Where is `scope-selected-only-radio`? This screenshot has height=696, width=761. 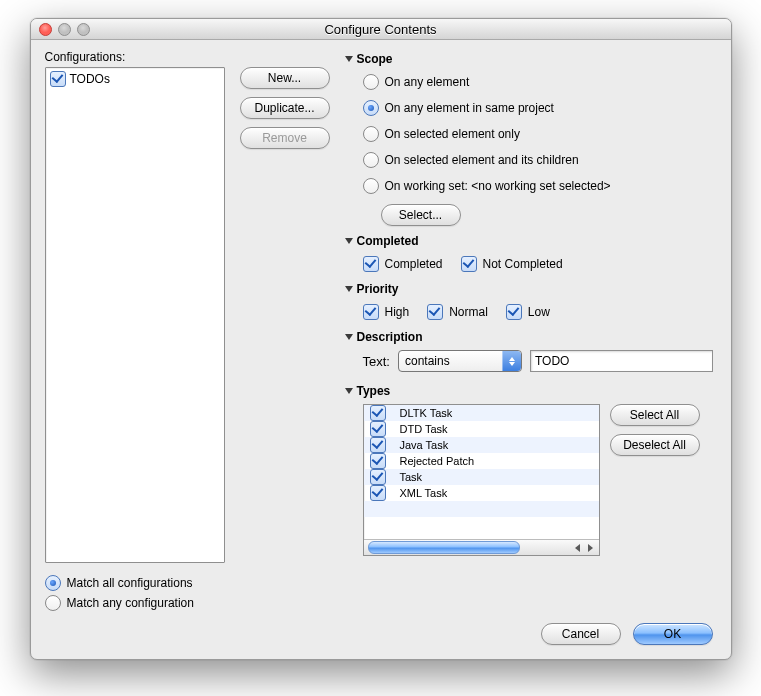 scope-selected-only-radio is located at coordinates (371, 134).